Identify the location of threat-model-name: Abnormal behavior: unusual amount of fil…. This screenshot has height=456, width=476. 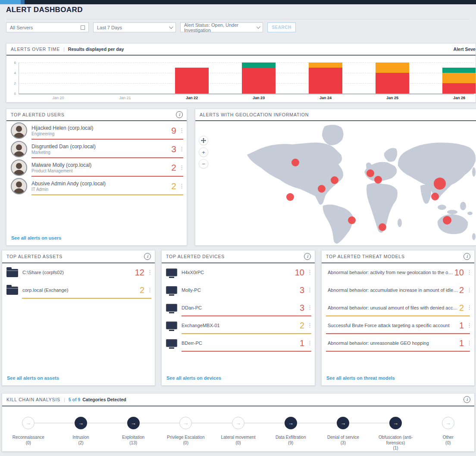
(393, 308).